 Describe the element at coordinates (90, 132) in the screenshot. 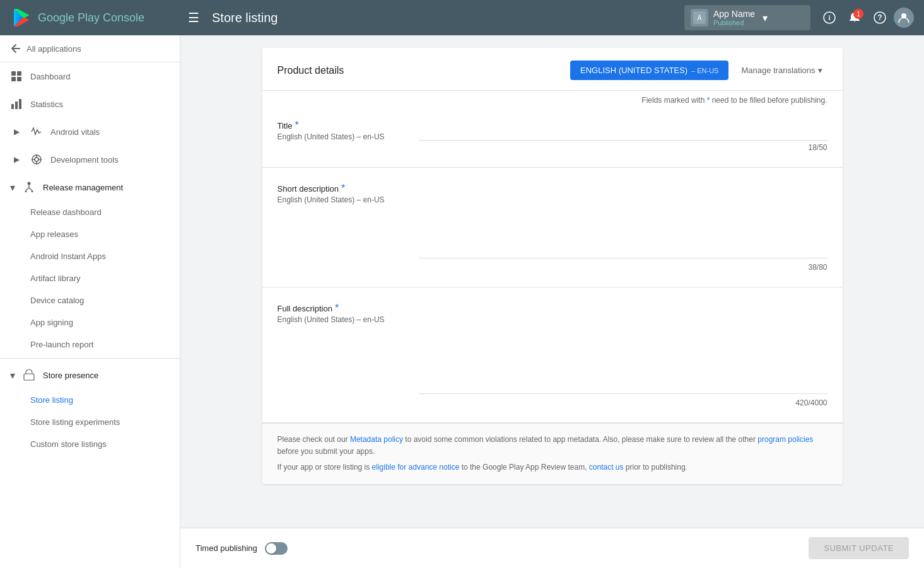

I see `sidebar-item-android-vitals: ▶ Android vitals` at that location.